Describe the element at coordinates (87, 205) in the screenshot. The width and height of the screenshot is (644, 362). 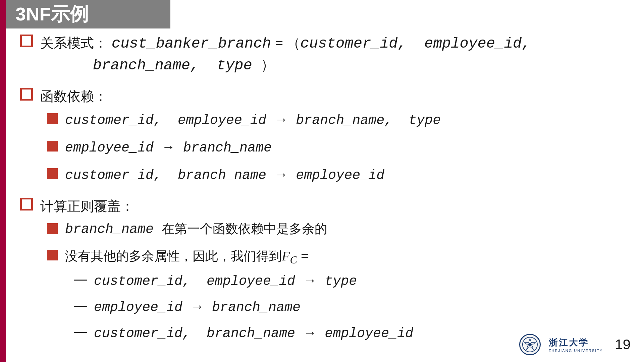
I see `section3-label: 计算正则覆盖：` at that location.